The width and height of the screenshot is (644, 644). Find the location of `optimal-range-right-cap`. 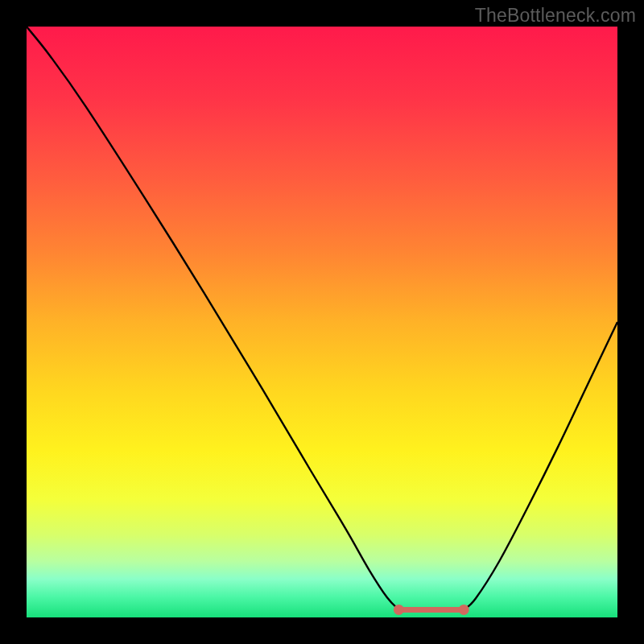

optimal-range-right-cap is located at coordinates (464, 610).